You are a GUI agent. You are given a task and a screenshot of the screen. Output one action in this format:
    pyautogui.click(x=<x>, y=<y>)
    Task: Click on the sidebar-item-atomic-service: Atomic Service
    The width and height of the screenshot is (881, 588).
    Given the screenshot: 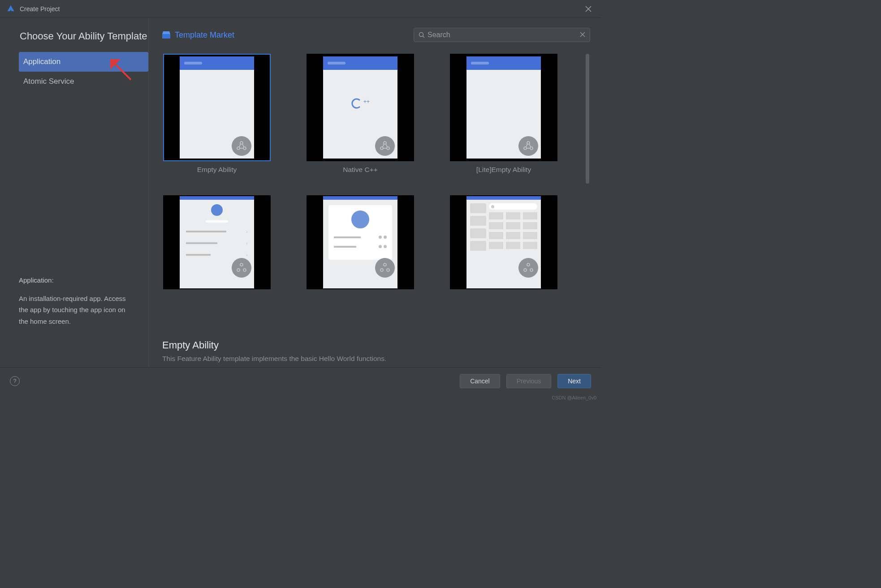 What is the action you would take?
    pyautogui.click(x=83, y=82)
    